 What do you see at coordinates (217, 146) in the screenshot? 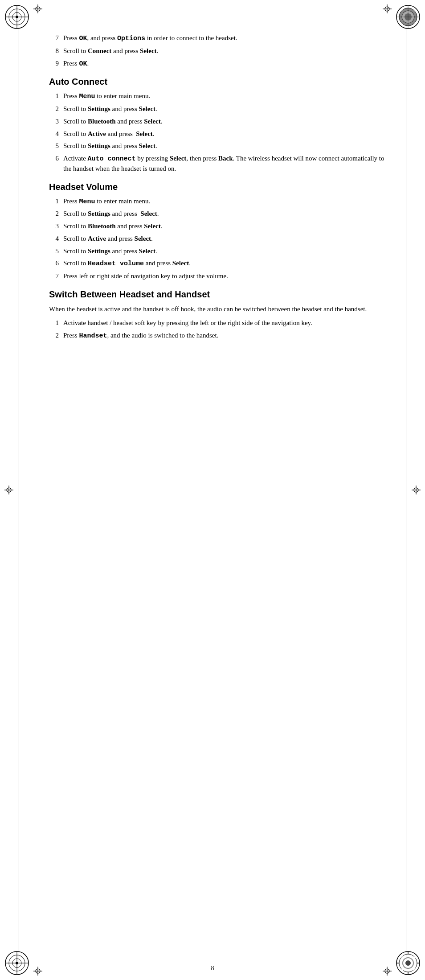
I see `list-item: 5 Scroll to Settings and press Select.` at bounding box center [217, 146].